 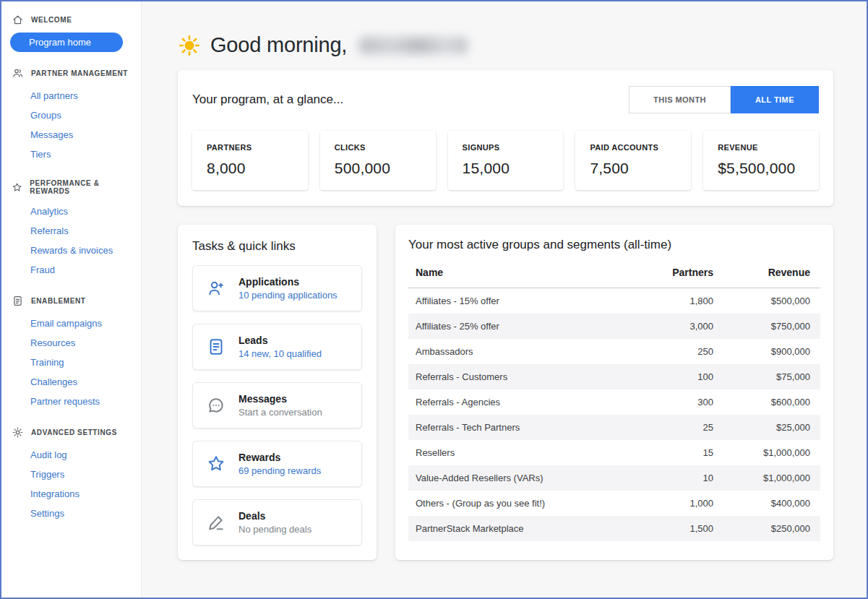 What do you see at coordinates (81, 155) in the screenshot?
I see `sidebar-item: Tiers` at bounding box center [81, 155].